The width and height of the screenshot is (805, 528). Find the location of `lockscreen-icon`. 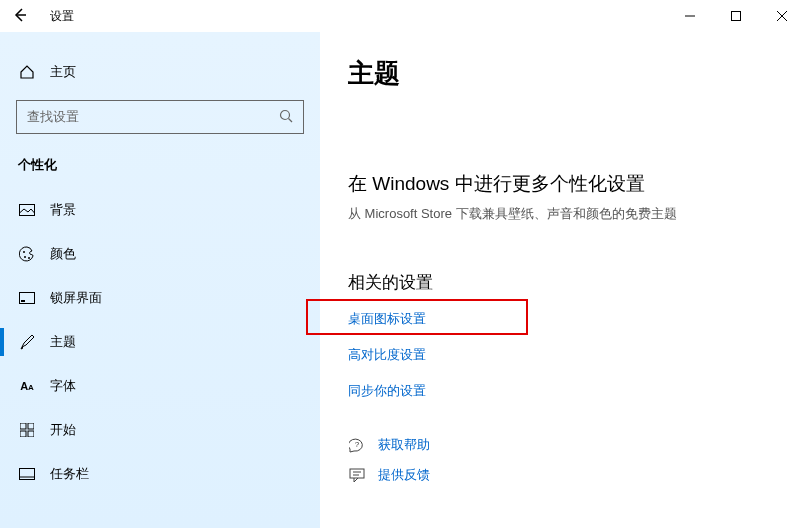

lockscreen-icon is located at coordinates (27, 298).